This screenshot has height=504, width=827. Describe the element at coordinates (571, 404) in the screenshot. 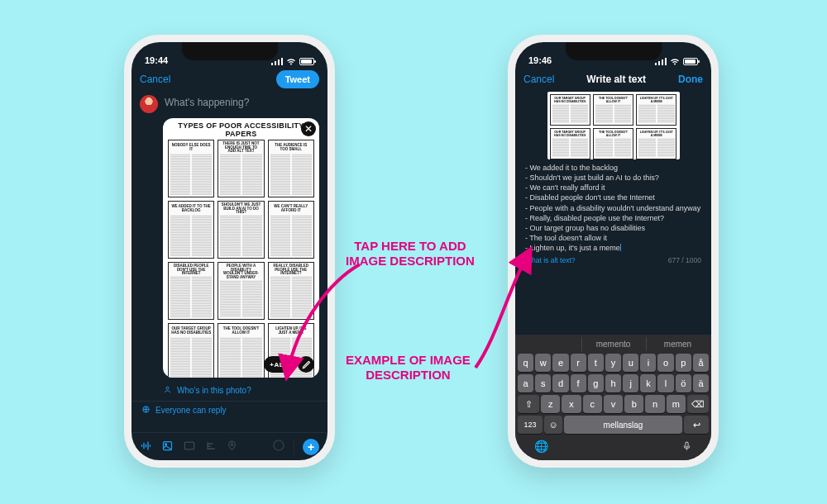

I see `key: x` at that location.